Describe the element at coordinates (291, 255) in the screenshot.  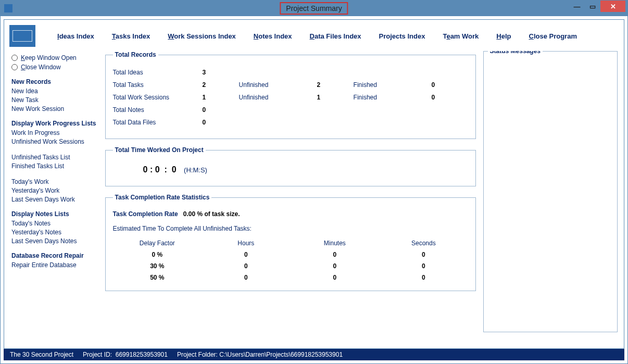
I see `eta-row: 0 % 0 0 0` at that location.